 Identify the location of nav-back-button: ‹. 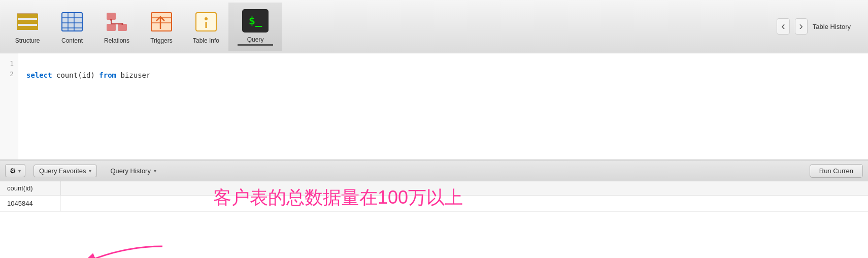
(783, 26).